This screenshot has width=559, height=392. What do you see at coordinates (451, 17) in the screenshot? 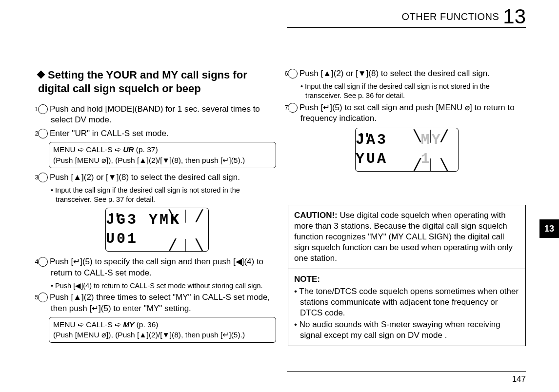
I see `header-title: OTHER FUNCTIONS` at bounding box center [451, 17].